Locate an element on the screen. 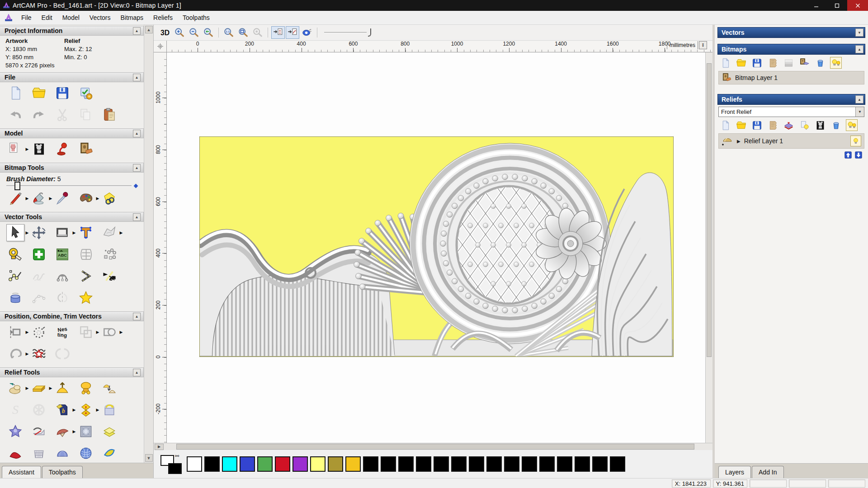 This screenshot has width=868, height=488. convert-bitmap-layer-button is located at coordinates (804, 63).